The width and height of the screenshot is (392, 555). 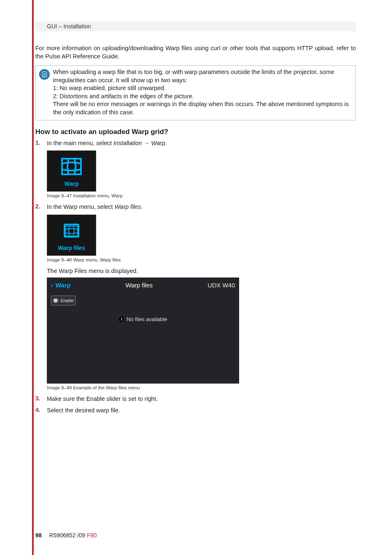 What do you see at coordinates (83, 411) in the screenshot?
I see `step-text: Select the desired warp file.` at bounding box center [83, 411].